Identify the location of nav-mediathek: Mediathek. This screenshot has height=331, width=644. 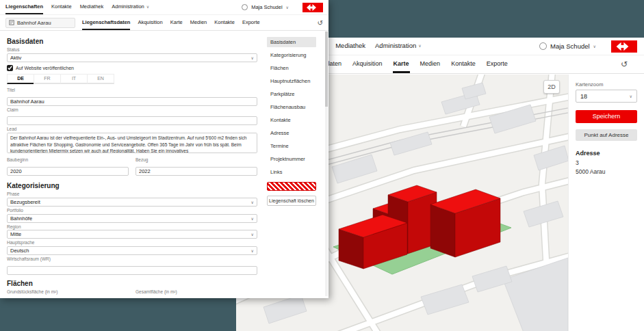
(92, 7).